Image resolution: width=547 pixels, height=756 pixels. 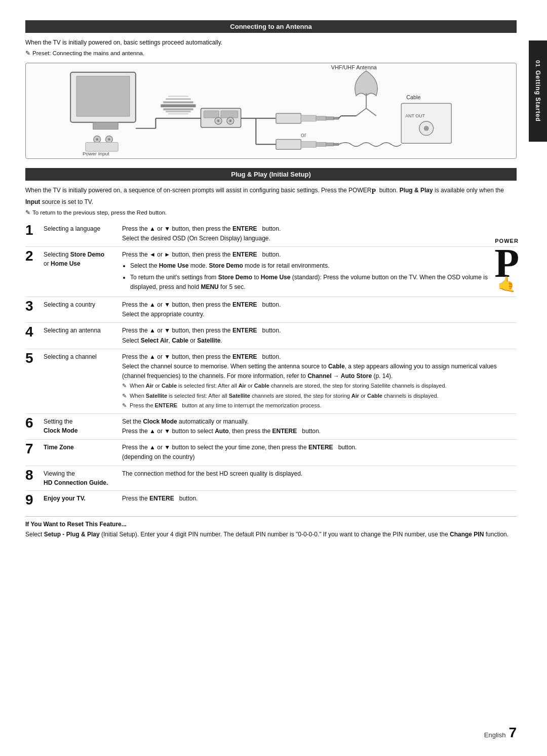 I want to click on step-6-desc: Set the Clock Mode automatically or manu…, so click(x=319, y=426).